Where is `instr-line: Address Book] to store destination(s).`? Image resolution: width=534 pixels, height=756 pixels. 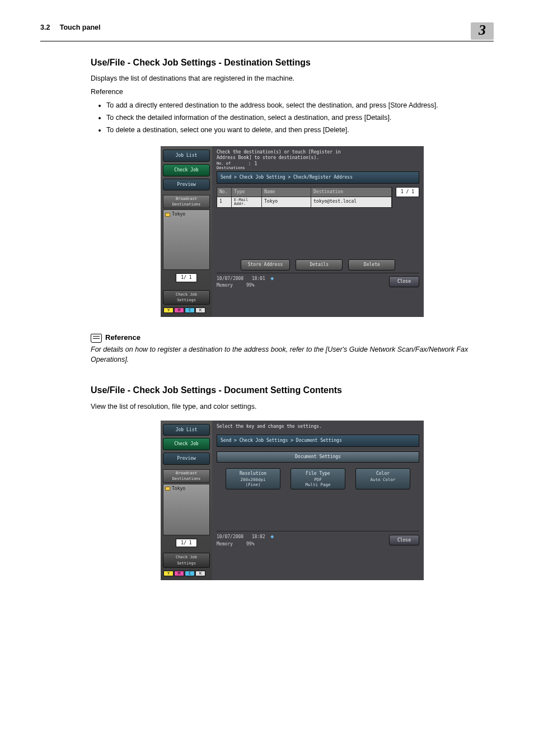
instr-line: Address Book] to store destination(s). is located at coordinates (268, 158).